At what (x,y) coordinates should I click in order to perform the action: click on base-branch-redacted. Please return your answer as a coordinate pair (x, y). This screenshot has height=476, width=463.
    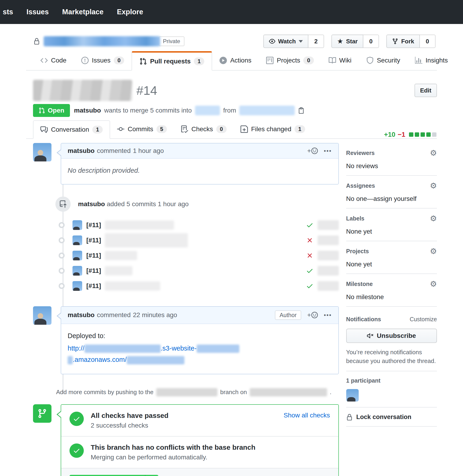
    Looking at the image, I should click on (208, 111).